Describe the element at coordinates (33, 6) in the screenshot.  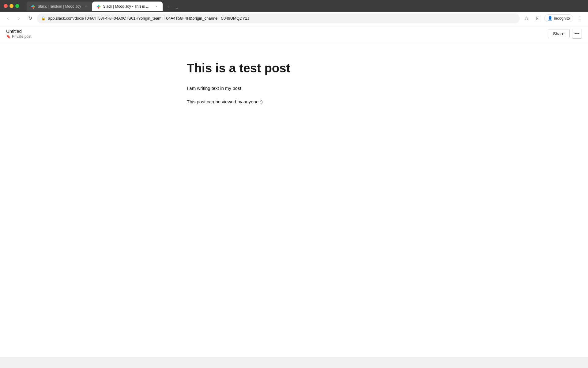
I see `tab1-favicon` at that location.